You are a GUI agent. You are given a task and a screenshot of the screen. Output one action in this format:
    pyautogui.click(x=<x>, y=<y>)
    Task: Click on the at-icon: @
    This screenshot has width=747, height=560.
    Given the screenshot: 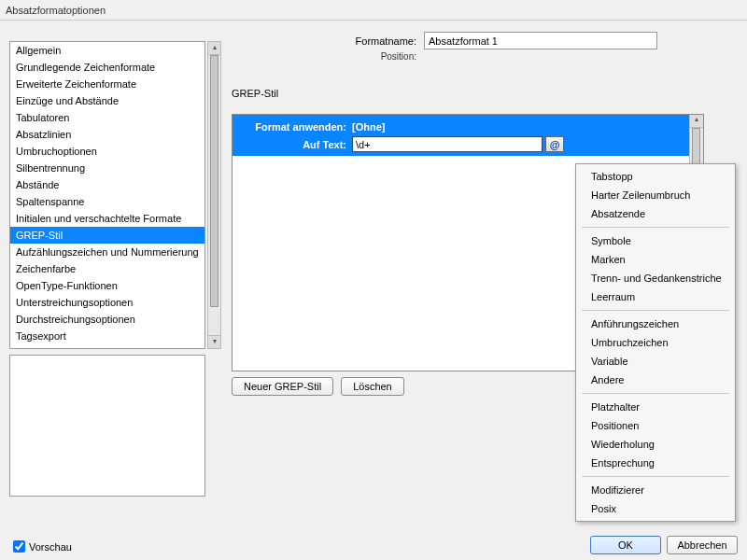 What is the action you would take?
    pyautogui.click(x=555, y=145)
    